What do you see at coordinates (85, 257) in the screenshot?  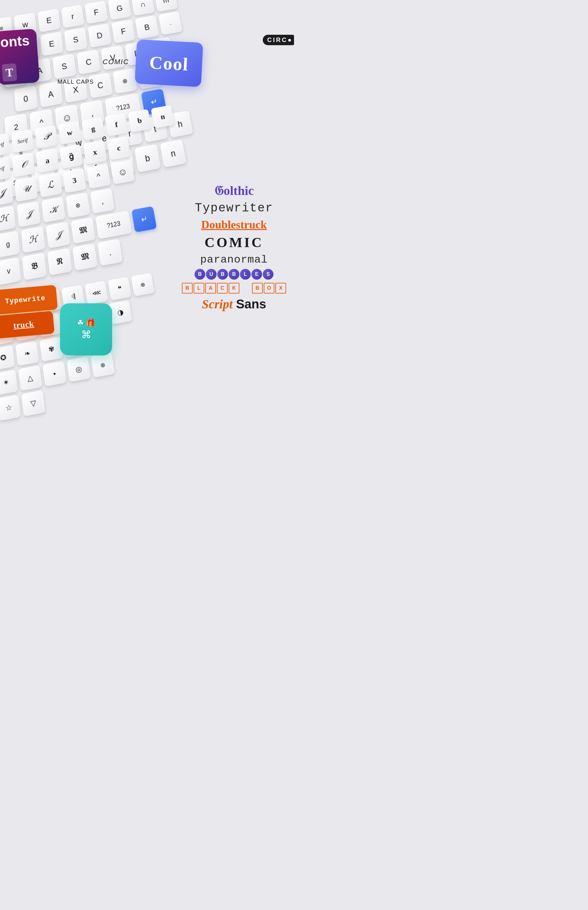 I see `key-m4-bl: 𝔐` at bounding box center [85, 257].